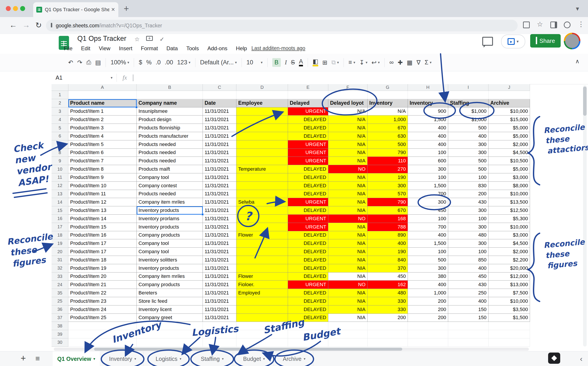 This screenshot has width=588, height=366. What do you see at coordinates (170, 202) in the screenshot?
I see `cell-B14: Company item mriles` at bounding box center [170, 202].